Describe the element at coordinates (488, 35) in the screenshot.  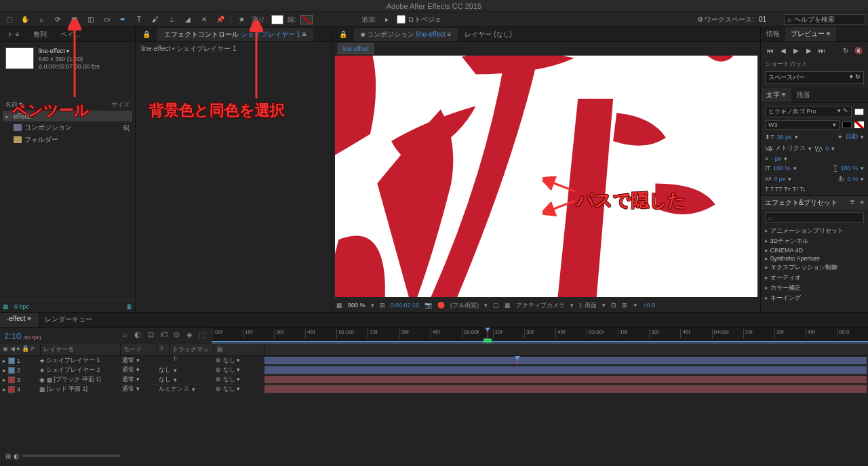
I see `layer-tab: レイヤー (なし)` at that location.